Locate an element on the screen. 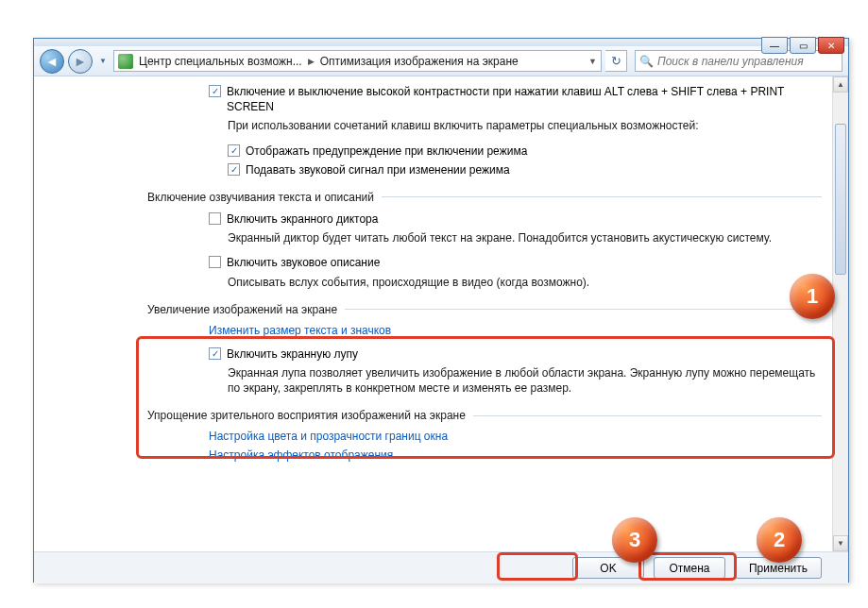  breadcrumb-sep: ▶ is located at coordinates (312, 61).